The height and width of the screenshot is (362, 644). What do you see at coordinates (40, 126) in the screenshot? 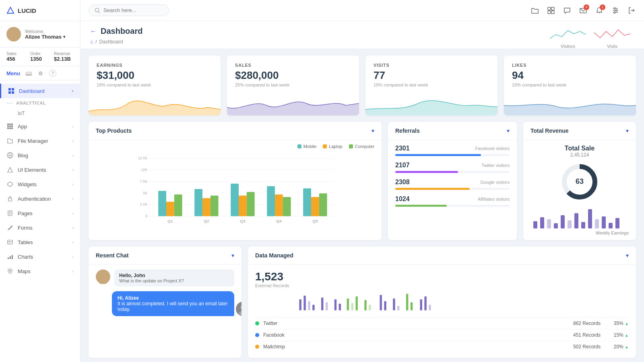
I see `sidebar-item-app: App ‹` at bounding box center [40, 126].